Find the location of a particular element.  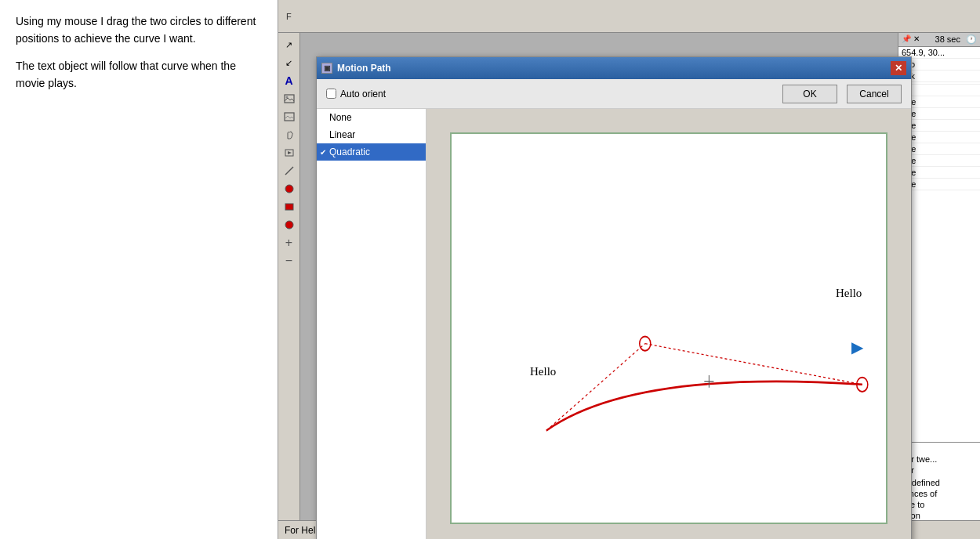

tool-plus: + is located at coordinates (289, 243).